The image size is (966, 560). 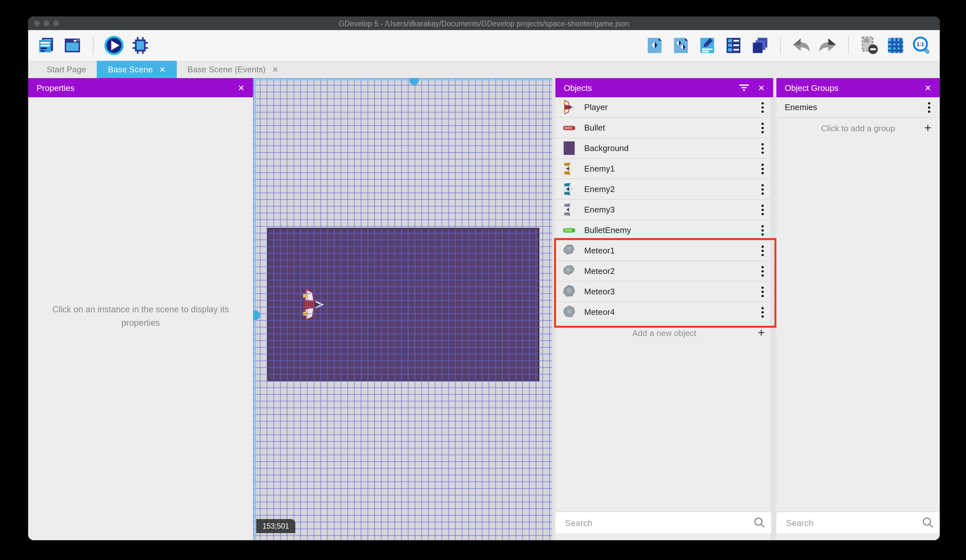 I want to click on toggle-mask-button, so click(x=869, y=45).